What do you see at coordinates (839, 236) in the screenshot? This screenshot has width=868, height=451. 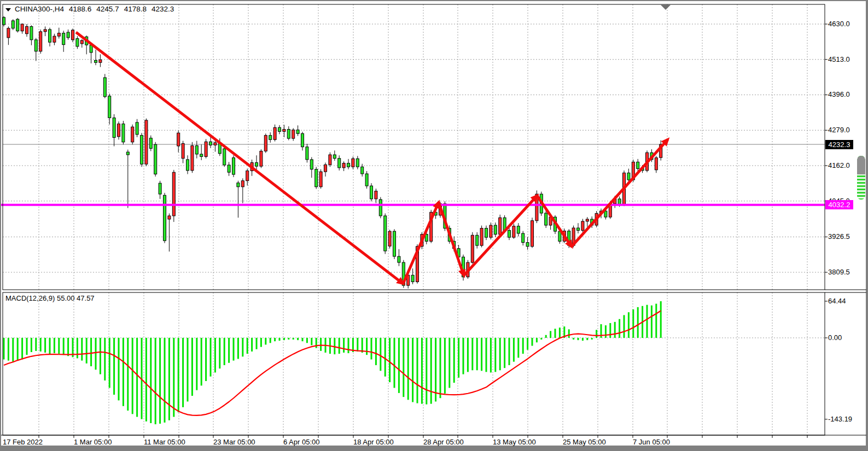 I see `price-axis-label: 3926.5` at bounding box center [839, 236].